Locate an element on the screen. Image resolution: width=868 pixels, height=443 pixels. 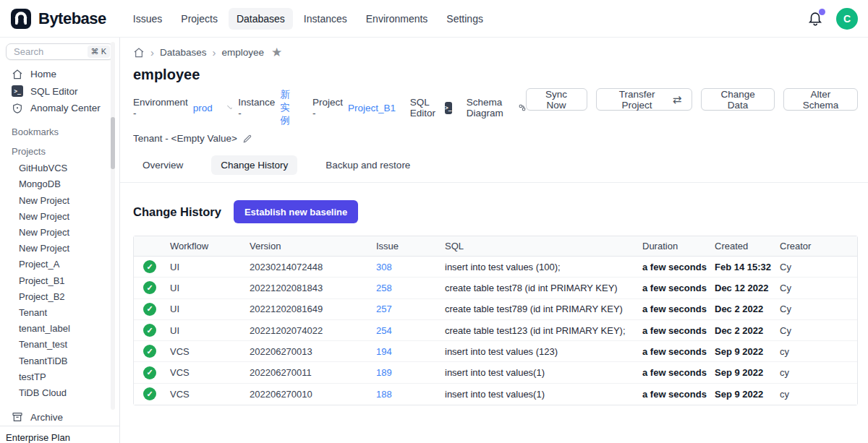
nav-item: Projects is located at coordinates (200, 19).